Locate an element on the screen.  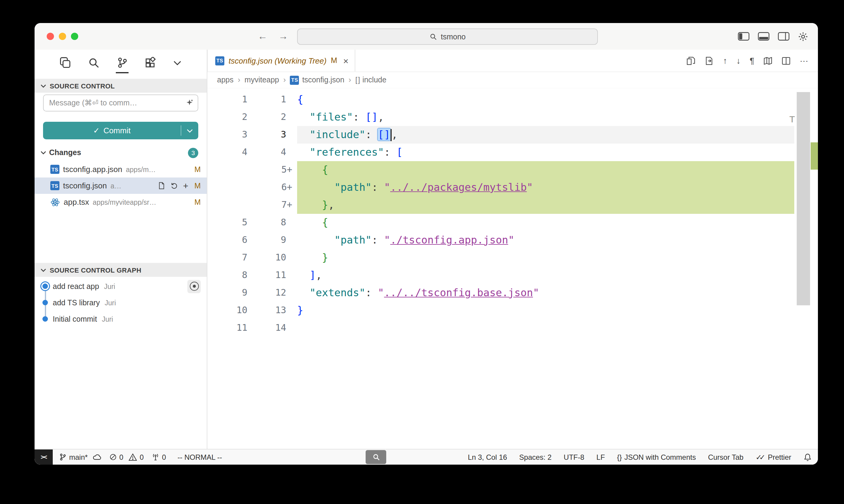
changes-chevron-icon is located at coordinates (44, 153).